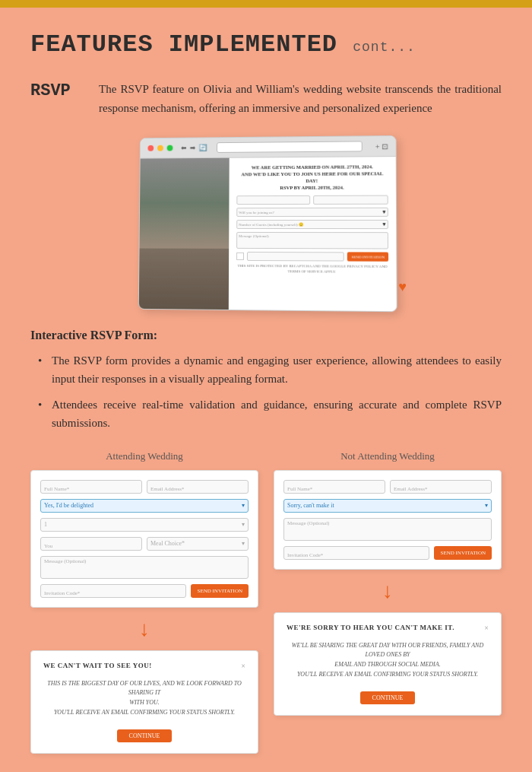  What do you see at coordinates (144, 544) in the screenshot?
I see `attending-name-meal-row: You Meal Choice* ▾` at bounding box center [144, 544].